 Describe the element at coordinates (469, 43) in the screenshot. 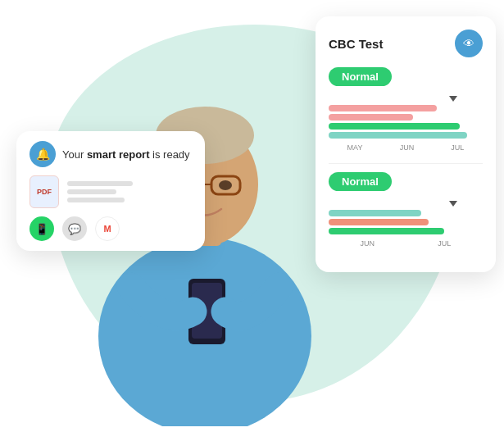

I see `eye-icon: 👁` at that location.